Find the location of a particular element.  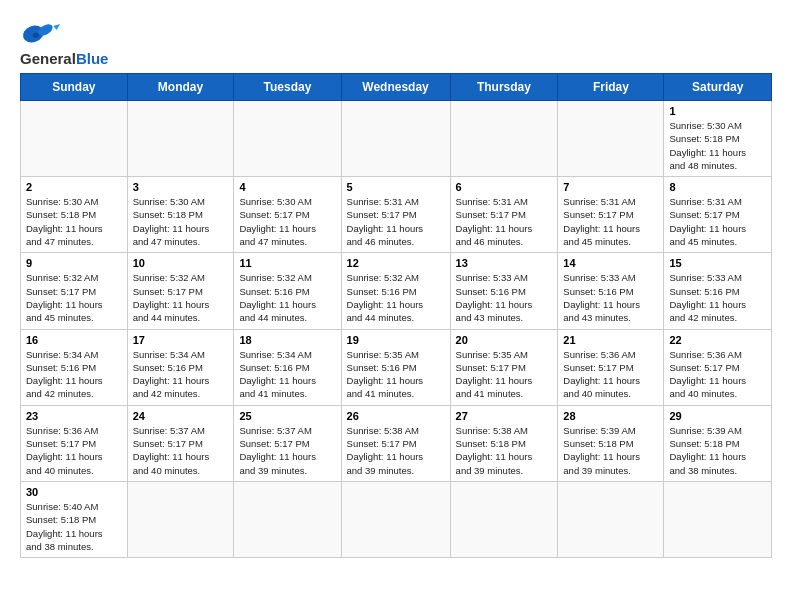

weekday-header-monday: Monday is located at coordinates (180, 88).